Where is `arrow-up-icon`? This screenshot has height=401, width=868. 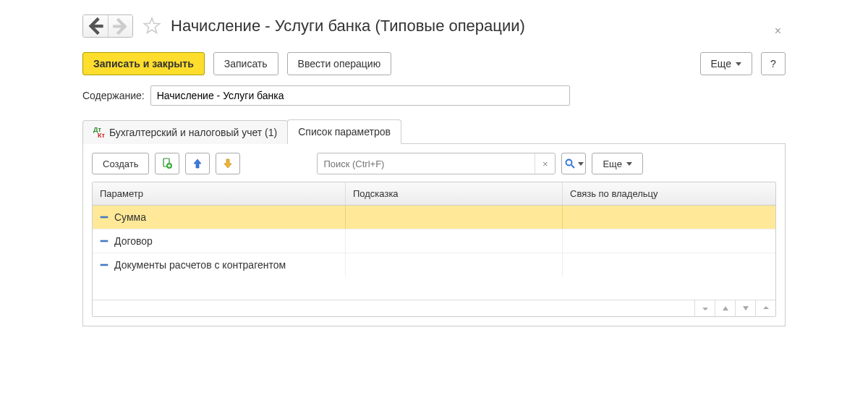
arrow-up-icon is located at coordinates (197, 164).